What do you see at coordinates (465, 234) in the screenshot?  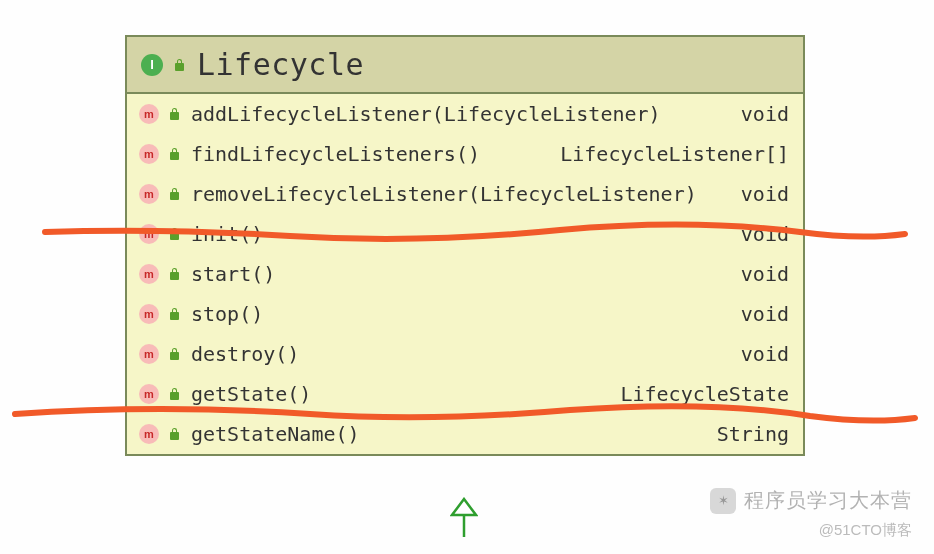 I see `method-row: m init() void` at bounding box center [465, 234].